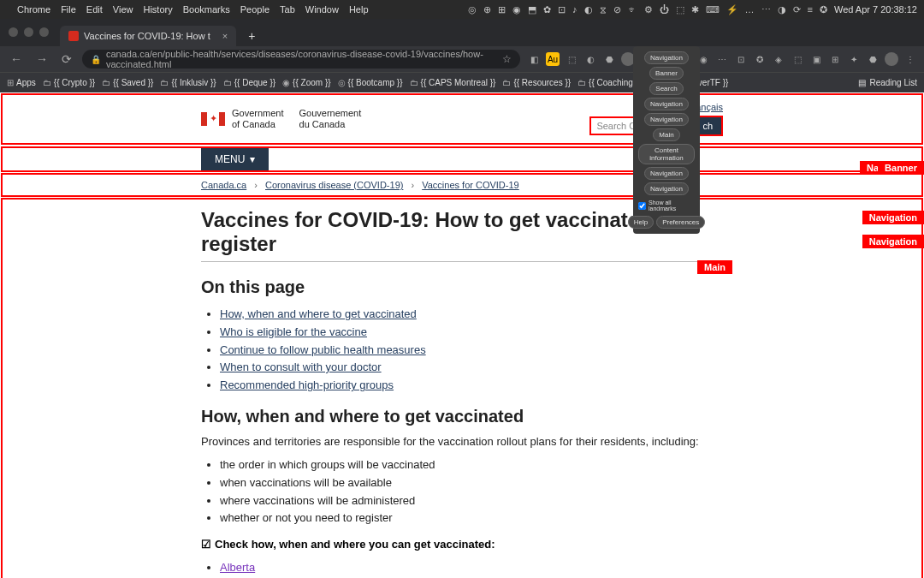 This screenshot has width=924, height=578. What do you see at coordinates (536, 82) in the screenshot?
I see `bookmark-folder: 🗀{{ Resources }}` at bounding box center [536, 82].